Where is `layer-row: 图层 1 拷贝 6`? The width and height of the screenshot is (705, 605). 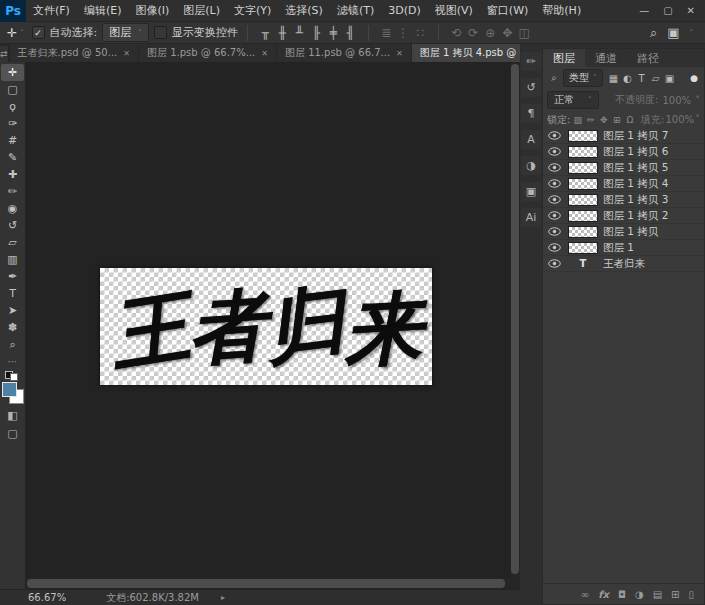
layer-row: 图层 1 拷贝 6 is located at coordinates (624, 152).